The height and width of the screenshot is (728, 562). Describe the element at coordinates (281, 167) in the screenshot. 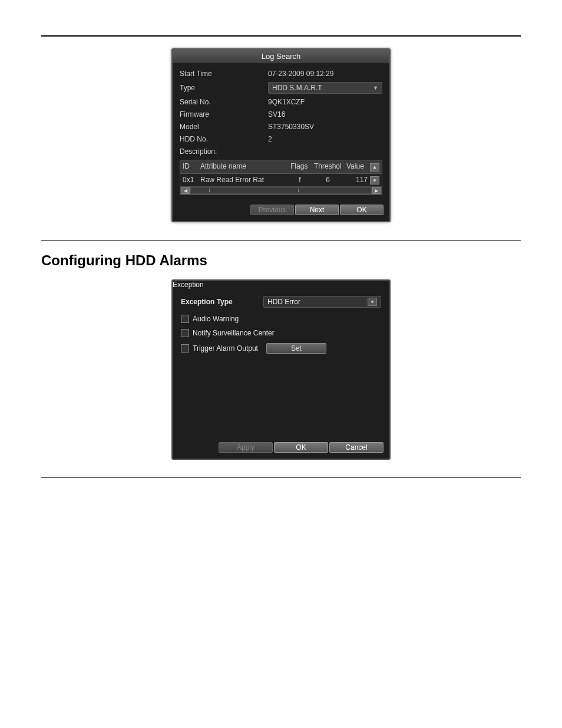

I see `table-header: ID Attribute name Flags Threshol Value ▲` at that location.